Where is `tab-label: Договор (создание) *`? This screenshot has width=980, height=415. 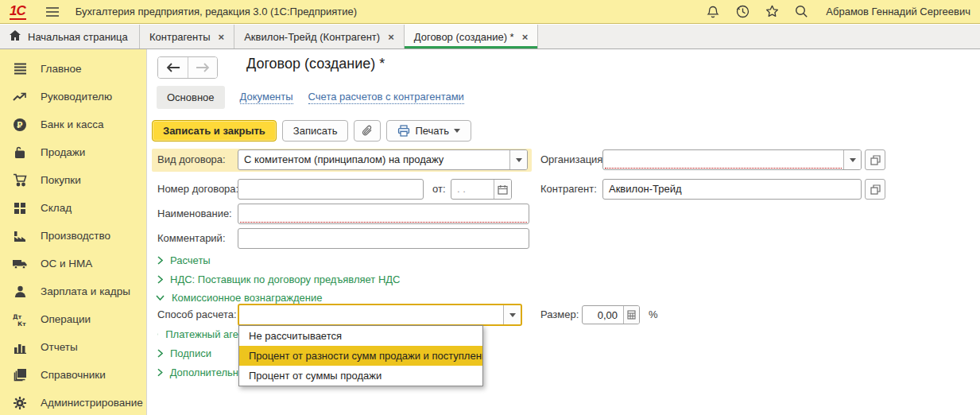 tab-label: Договор (создание) * is located at coordinates (464, 37).